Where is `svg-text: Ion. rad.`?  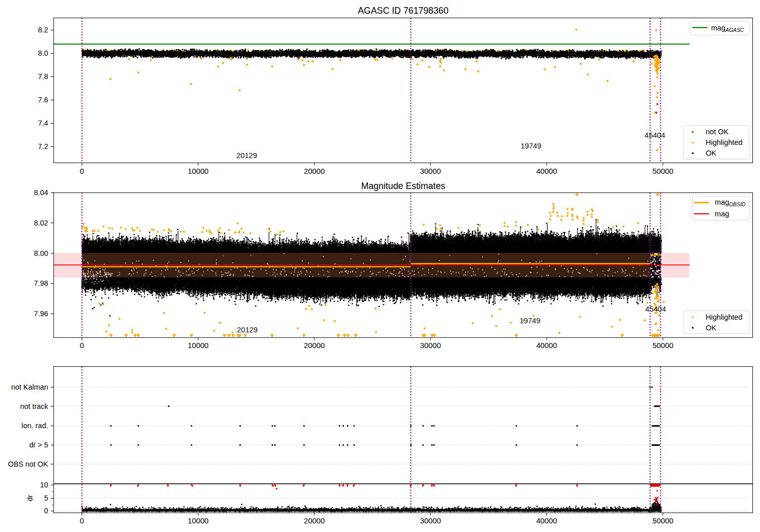
svg-text: Ion. rad. is located at coordinates (34, 426).